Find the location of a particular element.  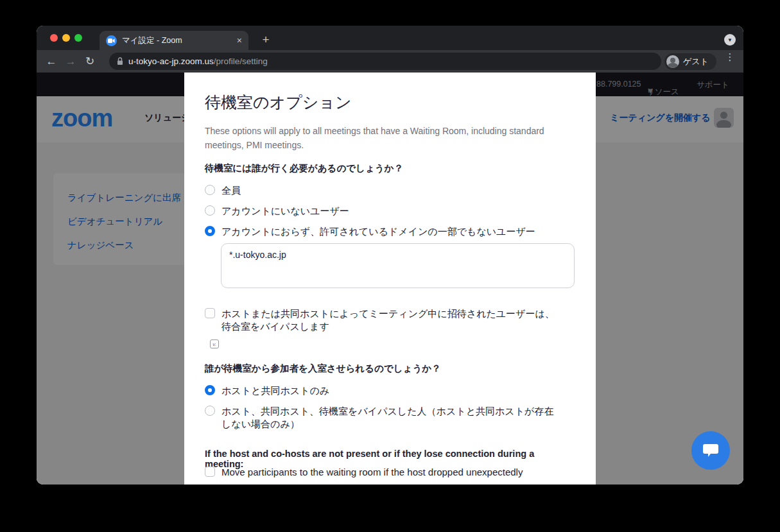

radio-option-users-not-in-allowed-domains: アカウントにおらず、許可されているドメインの一部でもないユーザー is located at coordinates (382, 232).